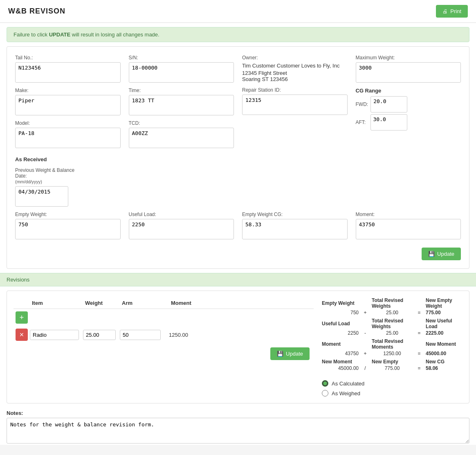  I want to click on calc-eq2: =, so click(419, 333).